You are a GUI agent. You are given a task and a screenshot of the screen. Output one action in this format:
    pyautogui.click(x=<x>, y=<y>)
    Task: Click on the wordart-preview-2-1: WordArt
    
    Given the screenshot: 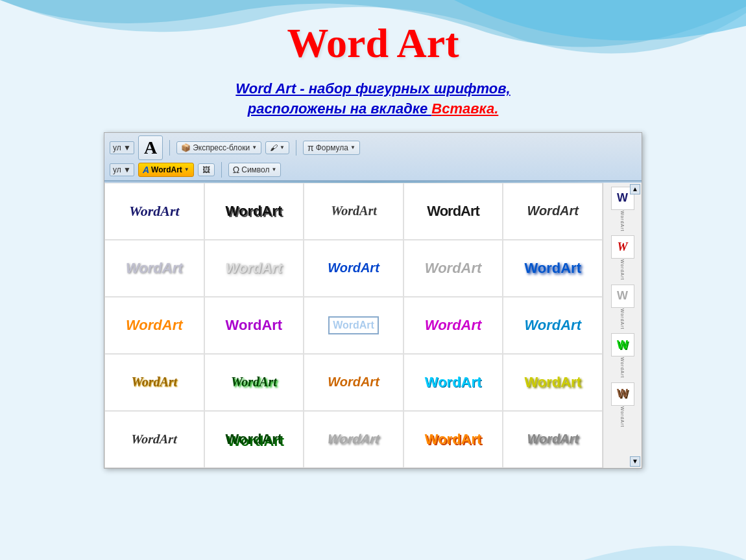 What is the action you would take?
    pyautogui.click(x=154, y=268)
    